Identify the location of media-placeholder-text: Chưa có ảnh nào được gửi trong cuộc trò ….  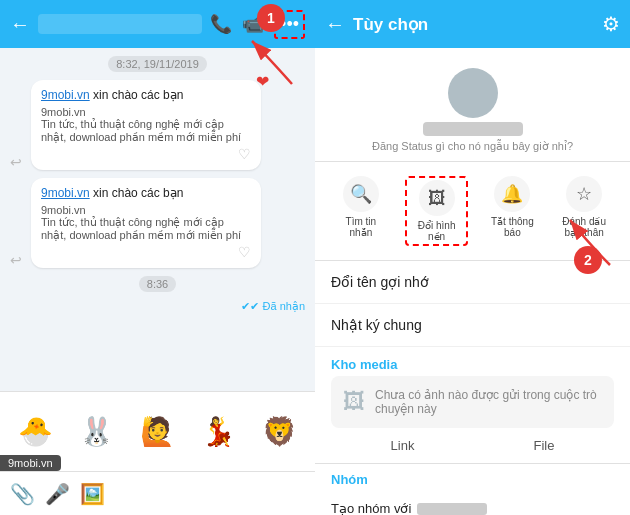
(488, 402).